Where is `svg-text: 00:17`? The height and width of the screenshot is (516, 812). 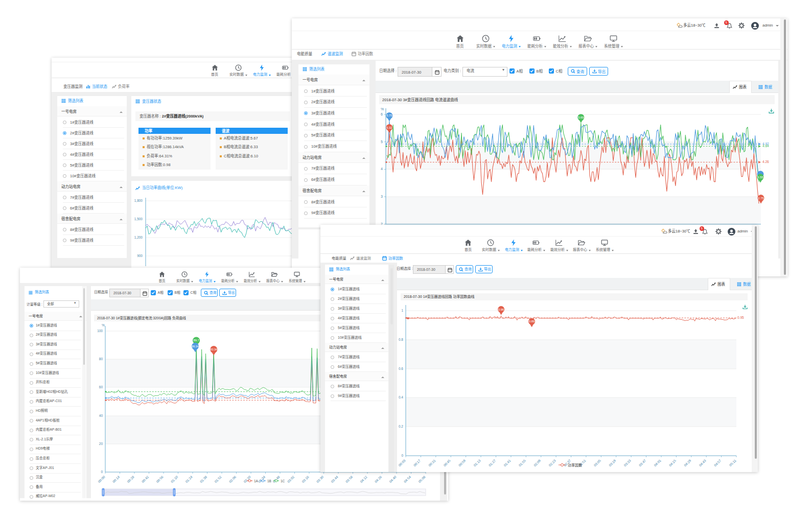 svg-text: 00:17 is located at coordinates (417, 463).